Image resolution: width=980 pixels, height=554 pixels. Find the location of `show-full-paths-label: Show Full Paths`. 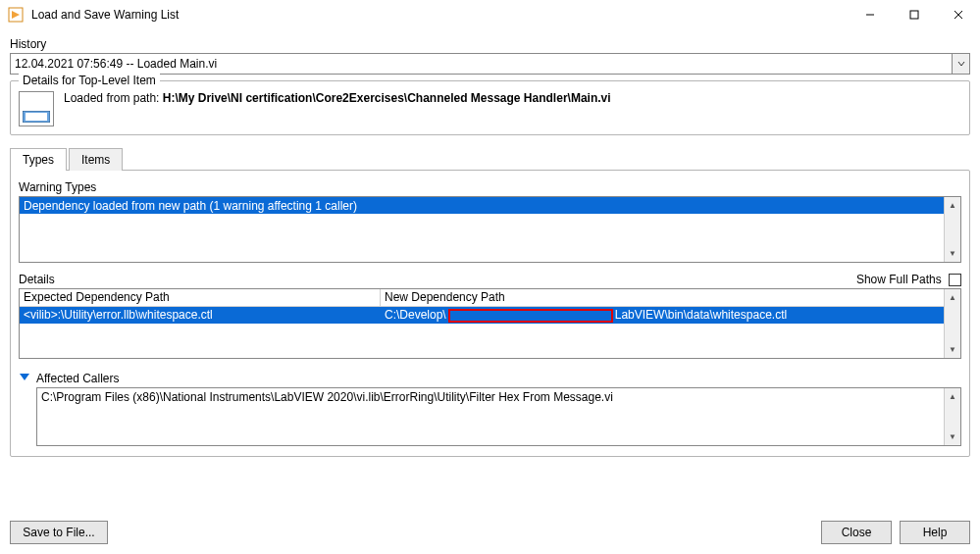

show-full-paths-label: Show Full Paths is located at coordinates (899, 279).